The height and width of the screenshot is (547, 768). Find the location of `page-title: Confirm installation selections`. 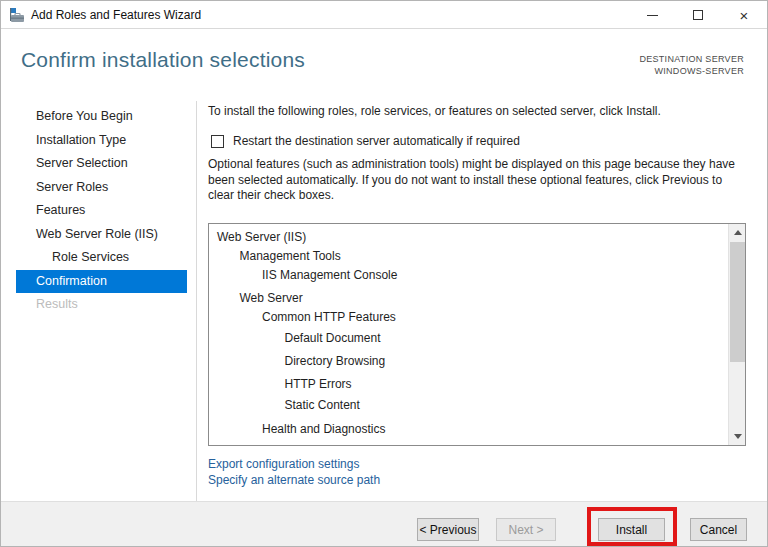

page-title: Confirm installation selections is located at coordinates (163, 60).